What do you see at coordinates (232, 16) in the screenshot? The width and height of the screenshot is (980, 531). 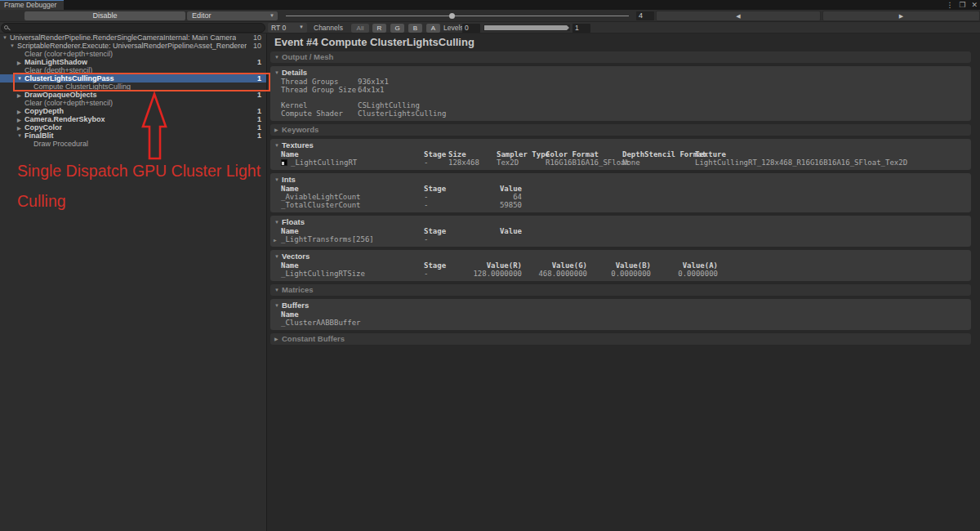 I see `target-dropdown: Editor ▼` at bounding box center [232, 16].